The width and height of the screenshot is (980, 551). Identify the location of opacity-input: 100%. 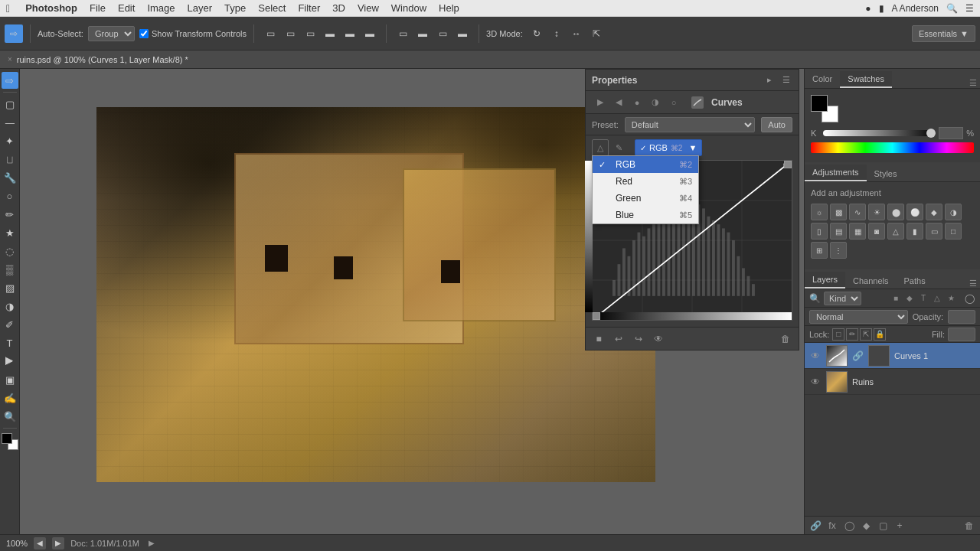
(962, 317).